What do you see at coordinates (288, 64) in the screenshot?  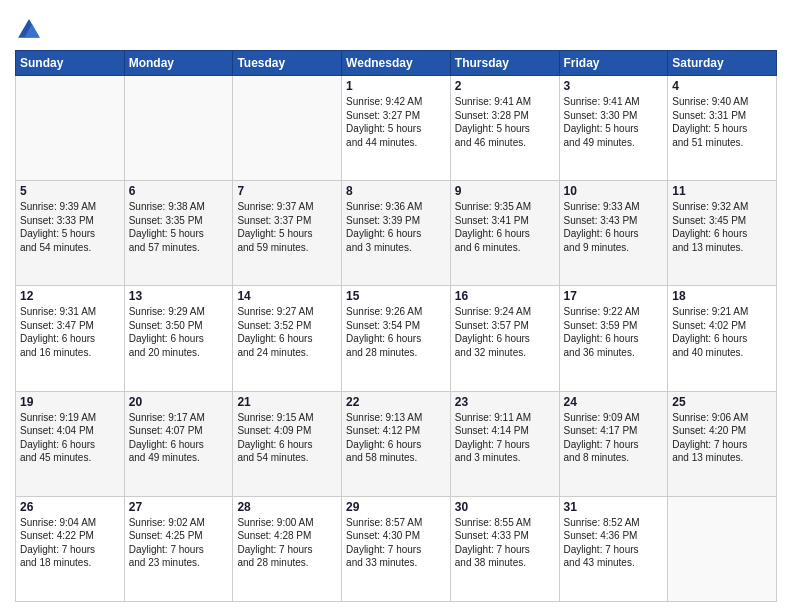 I see `weekday-header-tuesday: Tuesday` at bounding box center [288, 64].